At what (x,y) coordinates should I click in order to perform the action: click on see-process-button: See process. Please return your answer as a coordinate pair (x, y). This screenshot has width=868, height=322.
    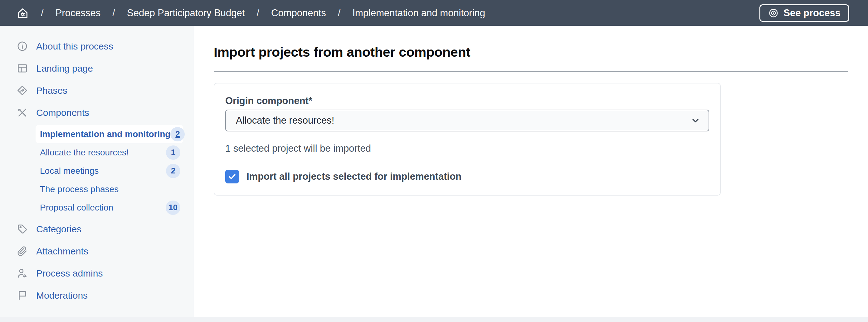
    Looking at the image, I should click on (804, 13).